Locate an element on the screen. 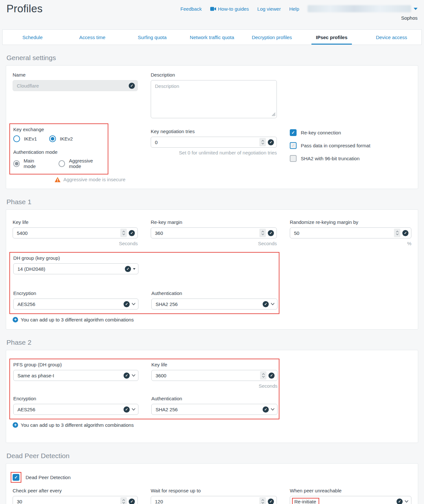 The height and width of the screenshot is (504, 424). key-negotiation-help: Set 0 for unlimited number of negotiatio… is located at coordinates (214, 152).